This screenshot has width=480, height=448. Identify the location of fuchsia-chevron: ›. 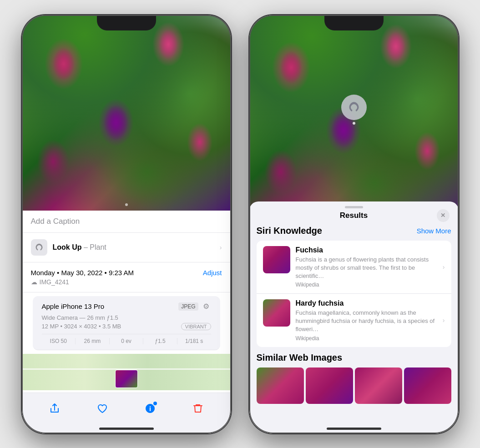
(444, 267).